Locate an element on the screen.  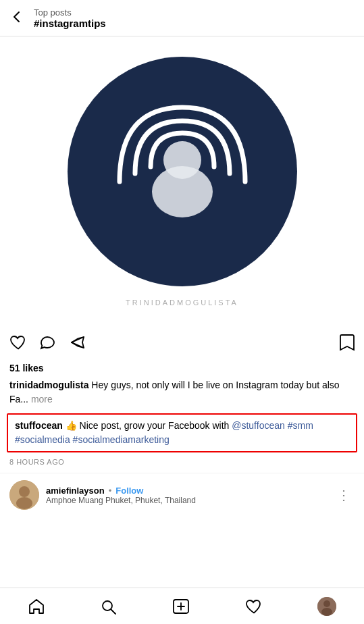
action-bar-left is located at coordinates (48, 344).